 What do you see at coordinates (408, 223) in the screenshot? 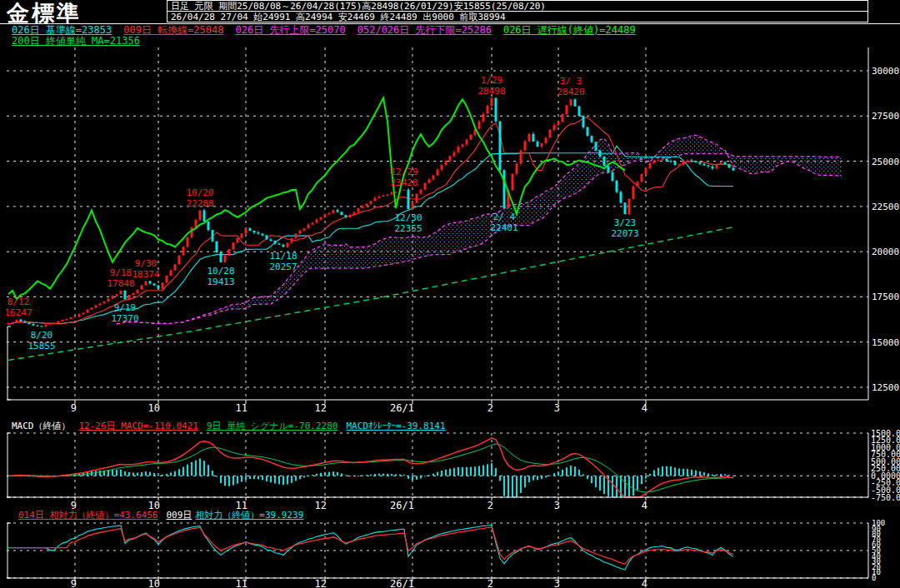
I see `swing-low-annotation: 12/3022355` at bounding box center [408, 223].